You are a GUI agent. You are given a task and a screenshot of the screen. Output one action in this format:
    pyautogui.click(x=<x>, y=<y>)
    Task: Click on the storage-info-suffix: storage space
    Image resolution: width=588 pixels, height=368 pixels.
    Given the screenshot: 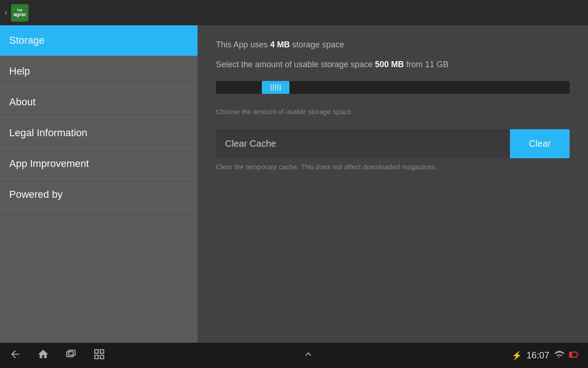 What is the action you would take?
    pyautogui.click(x=317, y=45)
    